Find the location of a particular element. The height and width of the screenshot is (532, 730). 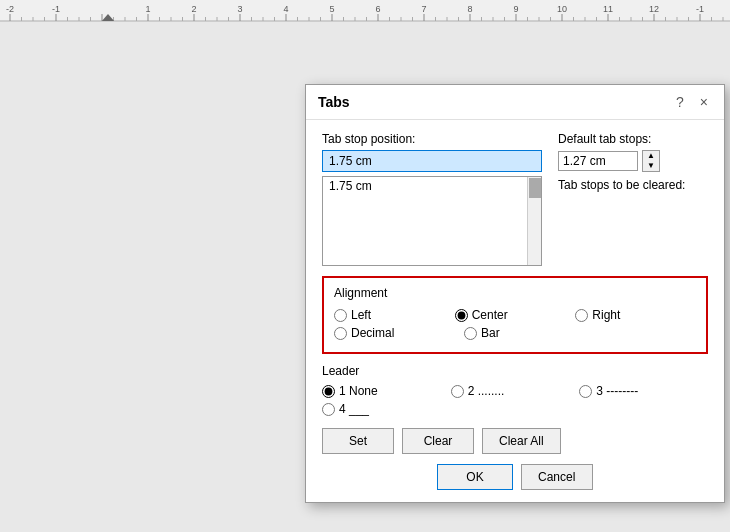

alignment-center: Center is located at coordinates (516, 315).